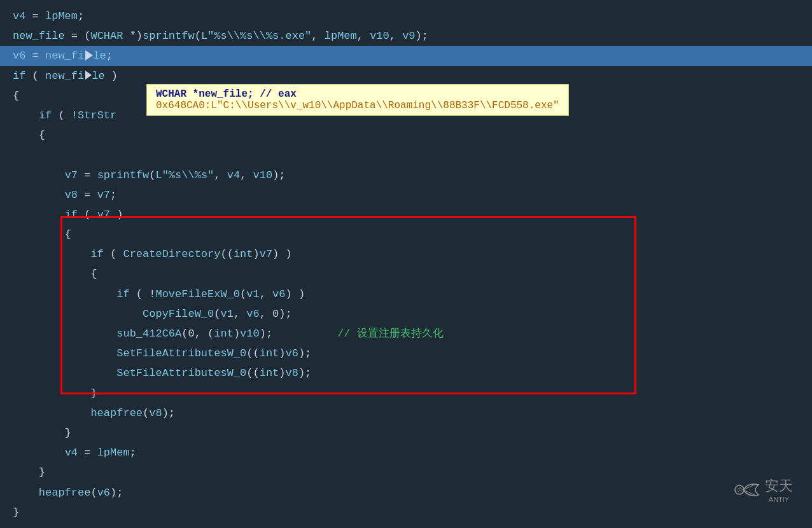 This screenshot has width=812, height=528. Describe the element at coordinates (406, 354) in the screenshot. I see `code-line-18: SetFileAttributesW_0((int)v6);` at that location.